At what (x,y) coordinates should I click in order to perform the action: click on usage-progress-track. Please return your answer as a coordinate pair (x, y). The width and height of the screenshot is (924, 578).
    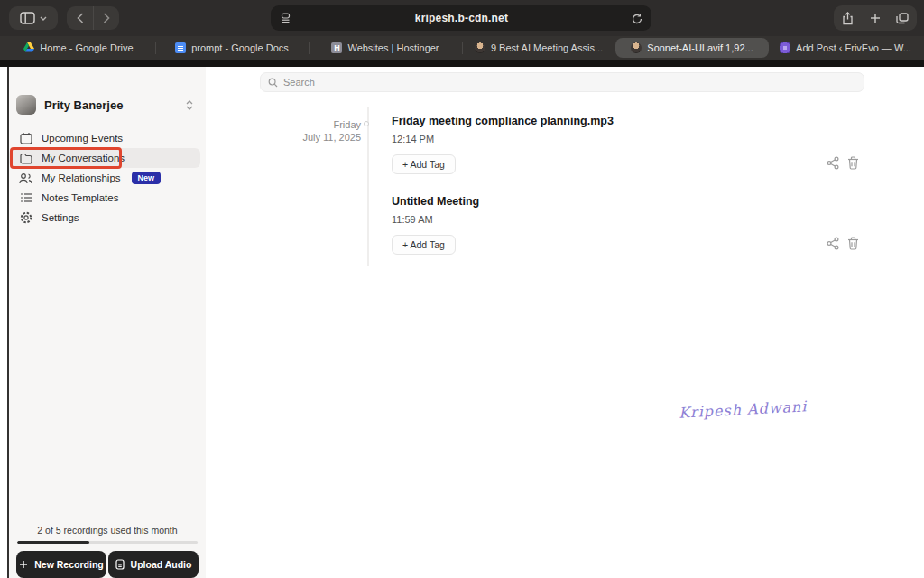
    Looking at the image, I should click on (107, 542).